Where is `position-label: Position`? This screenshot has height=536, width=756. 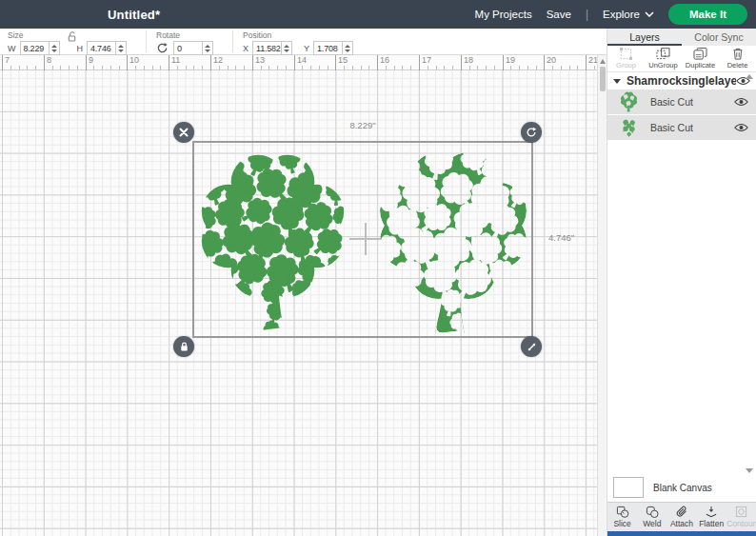 position-label: Position is located at coordinates (298, 35).